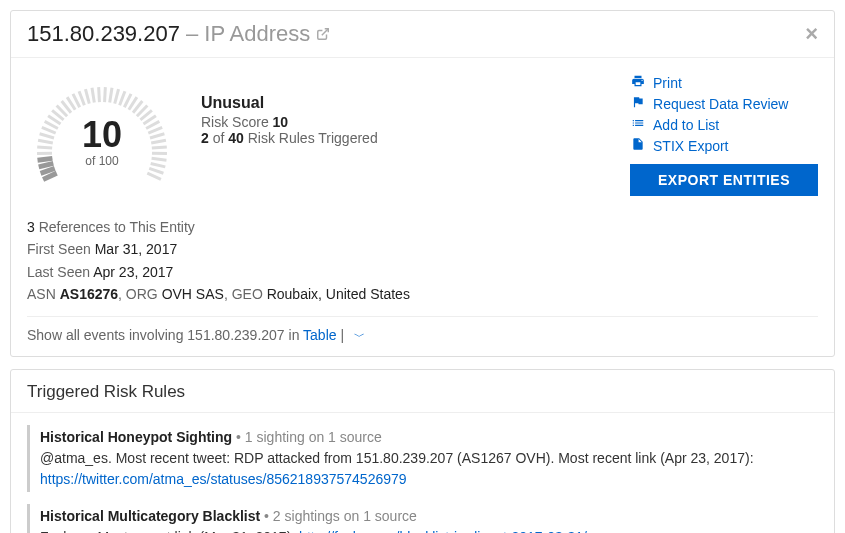 This screenshot has height=533, width=845. I want to click on rule-title: Historical Multicategory Blacklist, so click(150, 516).